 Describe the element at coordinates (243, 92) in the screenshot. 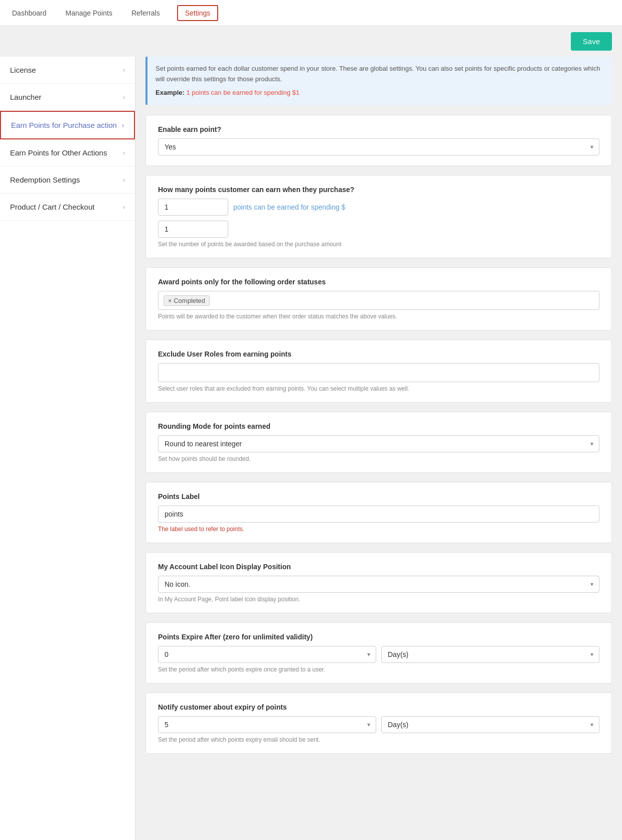

I see `example-text: 1 points can be earned for spending $1` at that location.